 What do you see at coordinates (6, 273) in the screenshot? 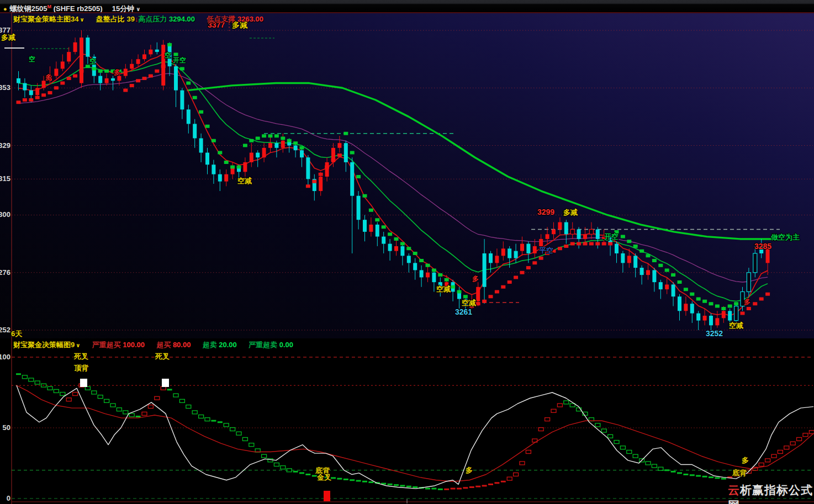
I see `y-axis-label: 276` at bounding box center [6, 273].